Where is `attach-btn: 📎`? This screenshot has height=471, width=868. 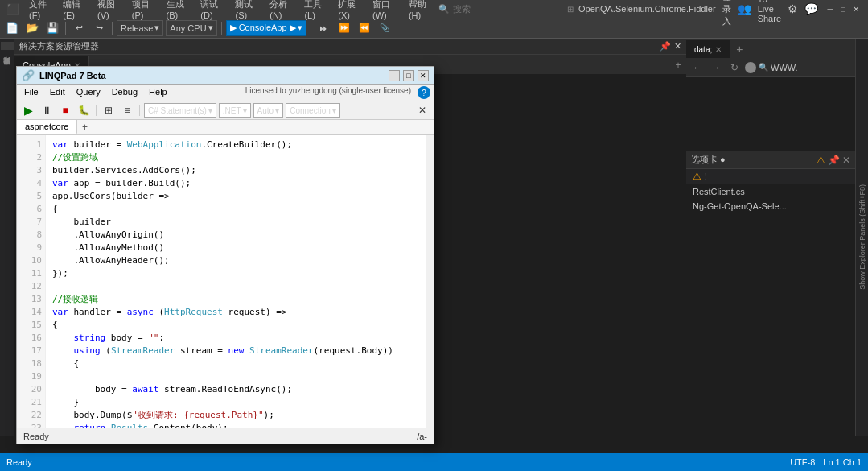
attach-btn: 📎 is located at coordinates (385, 28).